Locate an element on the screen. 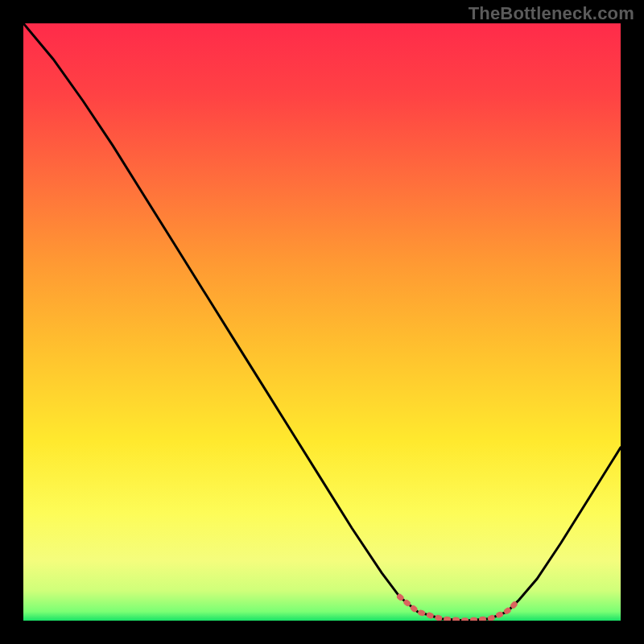 Image resolution: width=644 pixels, height=644 pixels. watermark-text: TheBottleneck.com is located at coordinates (551, 14).